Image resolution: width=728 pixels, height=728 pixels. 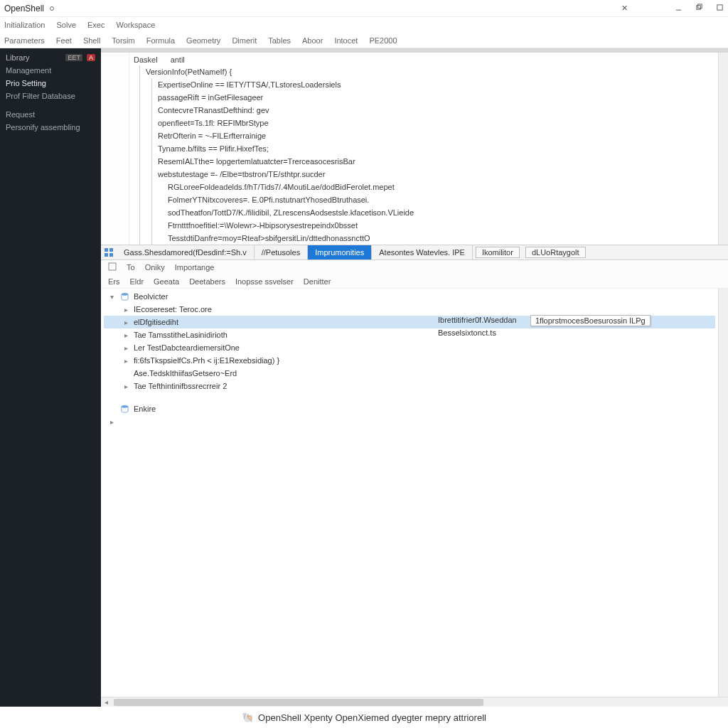 I want to click on tree-label: elDfgitisediht, so click(x=156, y=322).